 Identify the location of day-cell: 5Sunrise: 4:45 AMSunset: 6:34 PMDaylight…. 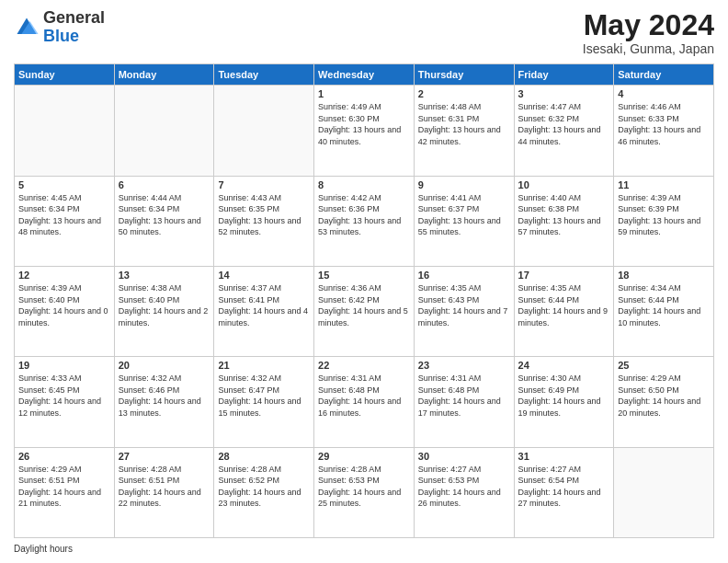
(64, 221).